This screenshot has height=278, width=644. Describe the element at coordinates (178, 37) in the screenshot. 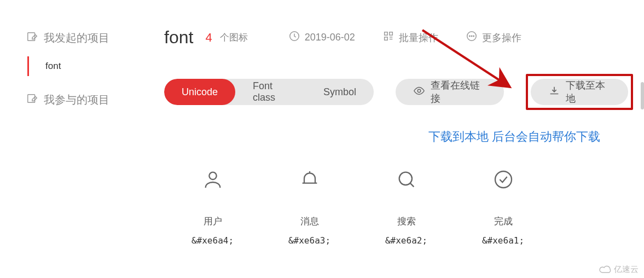

I see `project-title: font` at that location.